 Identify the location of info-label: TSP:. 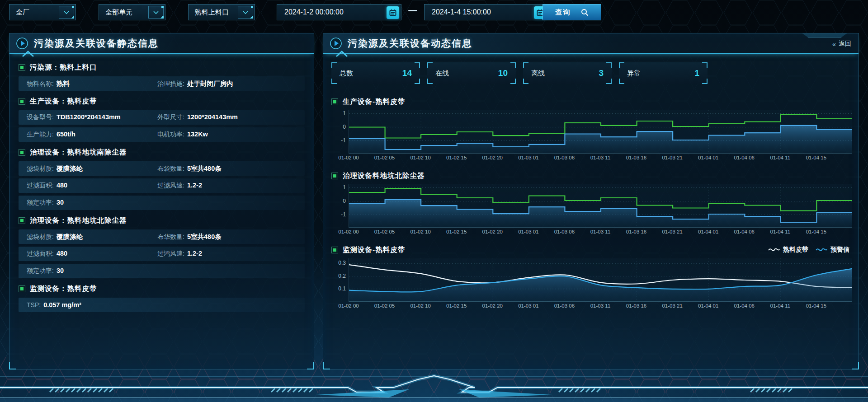
(33, 305).